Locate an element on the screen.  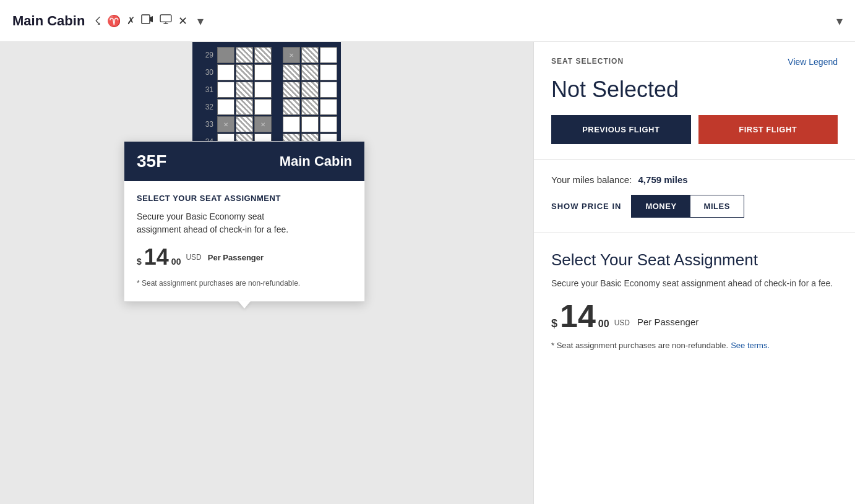
popup-arrow is located at coordinates (244, 305).